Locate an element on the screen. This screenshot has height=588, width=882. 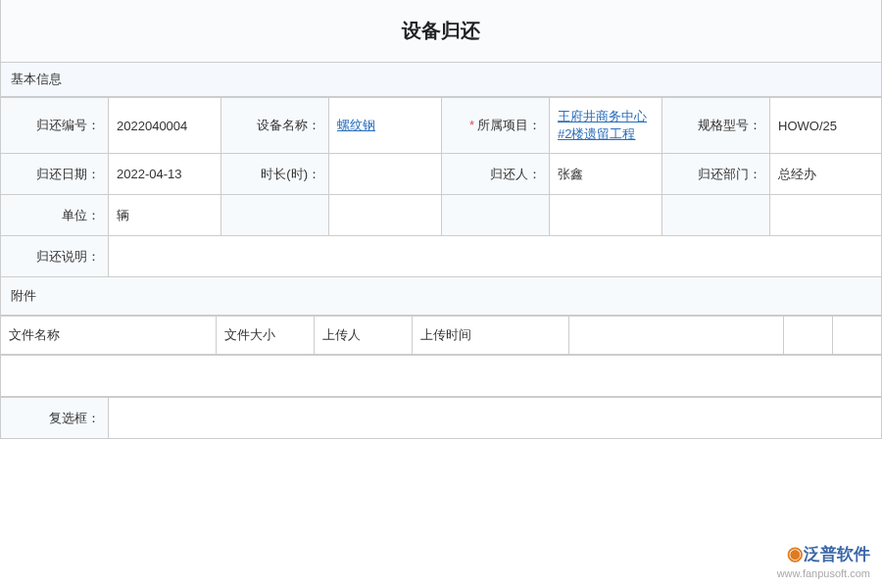
label-project: *所属项目： is located at coordinates (496, 125).